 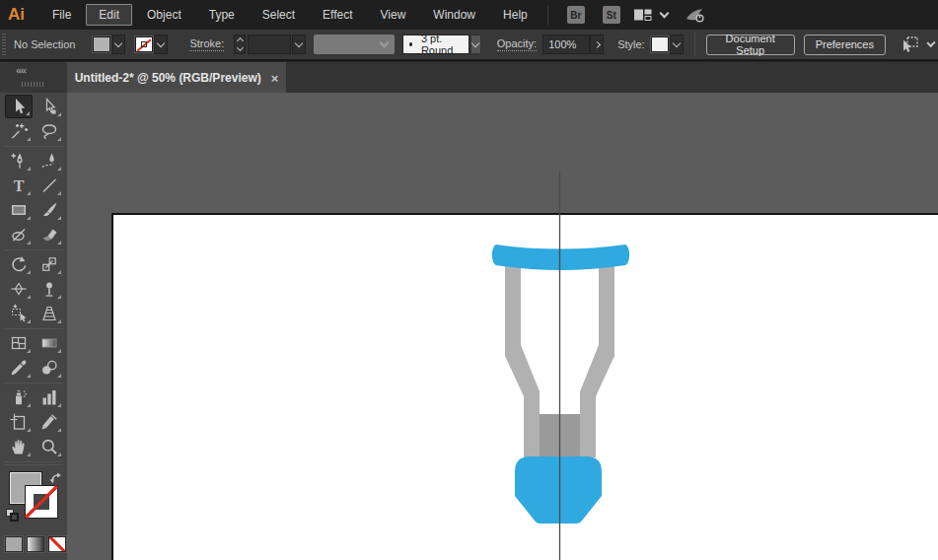 What do you see at coordinates (19, 210) in the screenshot?
I see `tool-rectangle` at bounding box center [19, 210].